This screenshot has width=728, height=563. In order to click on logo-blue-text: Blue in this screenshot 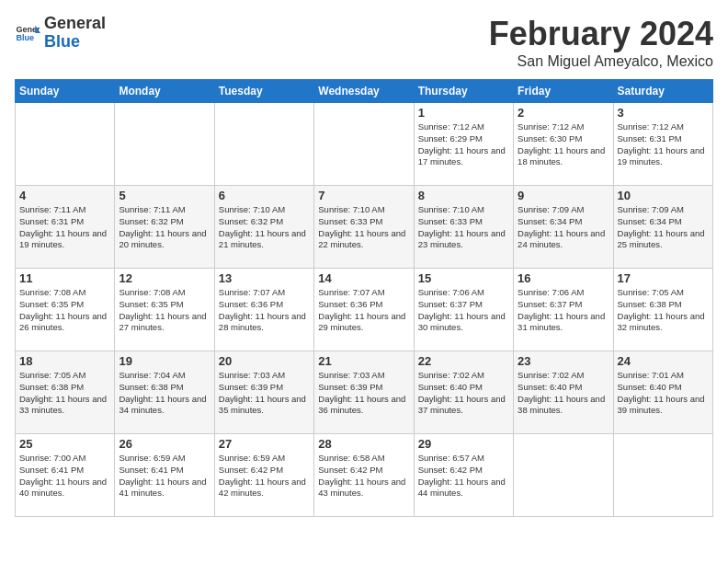, I will do `click(75, 42)`.